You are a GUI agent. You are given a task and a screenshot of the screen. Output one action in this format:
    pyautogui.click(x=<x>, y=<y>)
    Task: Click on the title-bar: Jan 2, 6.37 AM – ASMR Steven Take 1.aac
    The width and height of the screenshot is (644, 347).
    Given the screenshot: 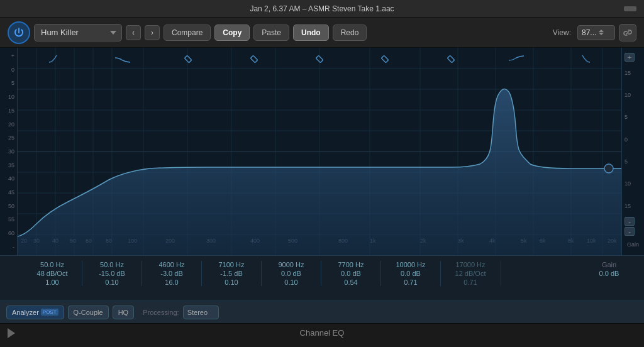 What is the action you would take?
    pyautogui.click(x=322, y=9)
    